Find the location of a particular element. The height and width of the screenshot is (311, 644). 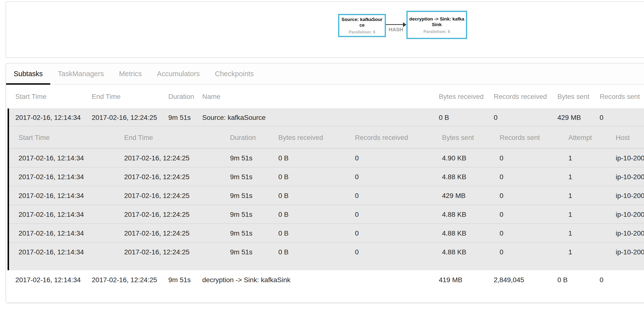

tab-subtasks: Subtasks is located at coordinates (28, 74).